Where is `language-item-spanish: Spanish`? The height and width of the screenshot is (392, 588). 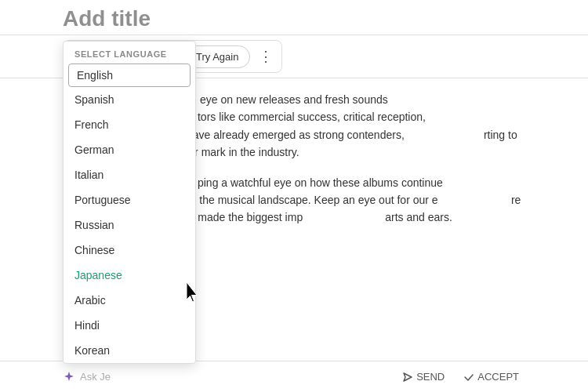
language-item-spanish: Spanish is located at coordinates (129, 100).